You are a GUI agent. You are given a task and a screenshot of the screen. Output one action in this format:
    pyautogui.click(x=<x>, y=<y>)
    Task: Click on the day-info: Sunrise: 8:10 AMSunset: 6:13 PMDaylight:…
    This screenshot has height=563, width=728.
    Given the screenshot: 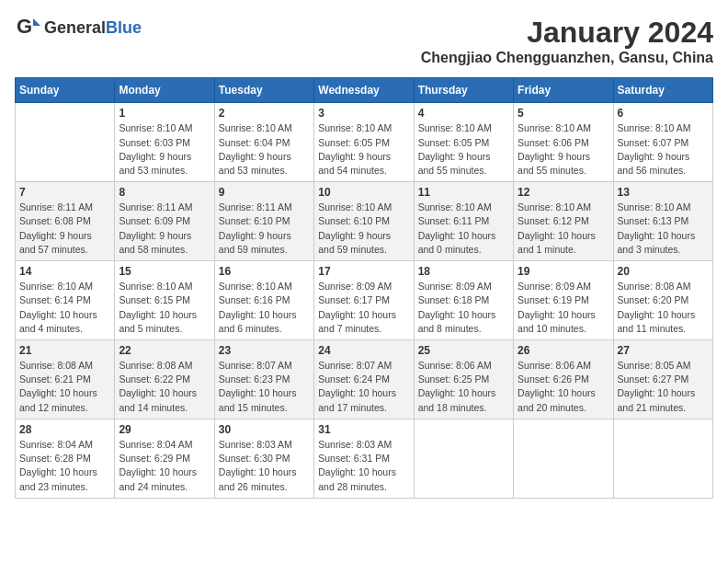 What is the action you would take?
    pyautogui.click(x=664, y=228)
    